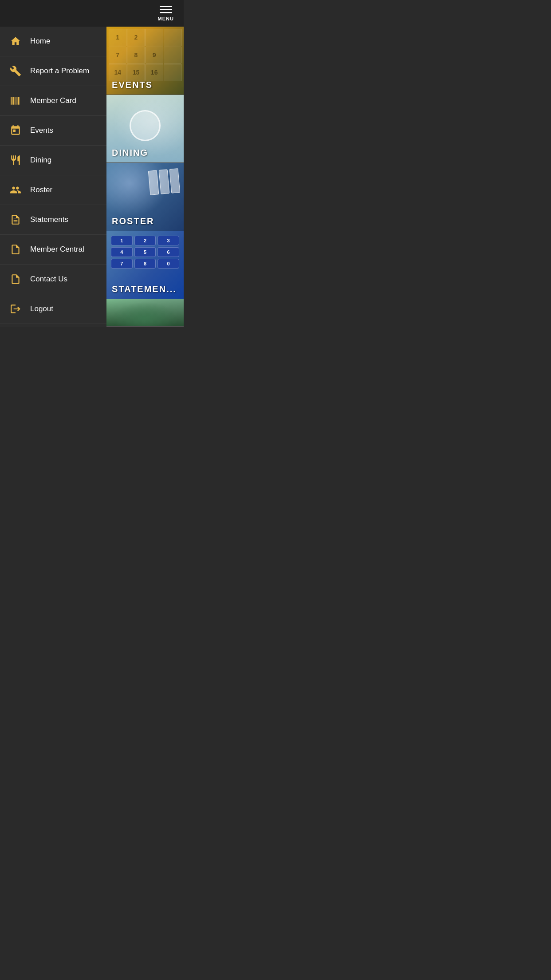 The width and height of the screenshot is (551, 980). What do you see at coordinates (42, 309) in the screenshot?
I see `nav-label-logout: Logout` at bounding box center [42, 309].